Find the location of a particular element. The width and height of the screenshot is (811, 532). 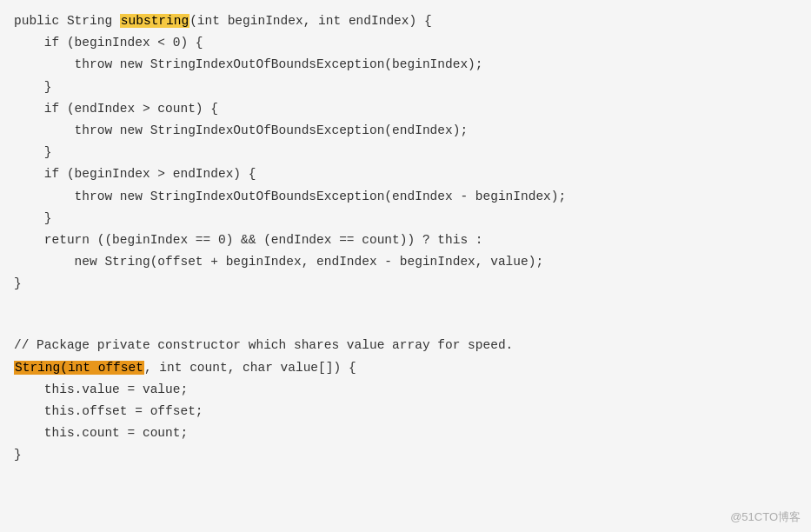

code-line-constructor: String(int offset, int count, char value… is located at coordinates (405, 369).